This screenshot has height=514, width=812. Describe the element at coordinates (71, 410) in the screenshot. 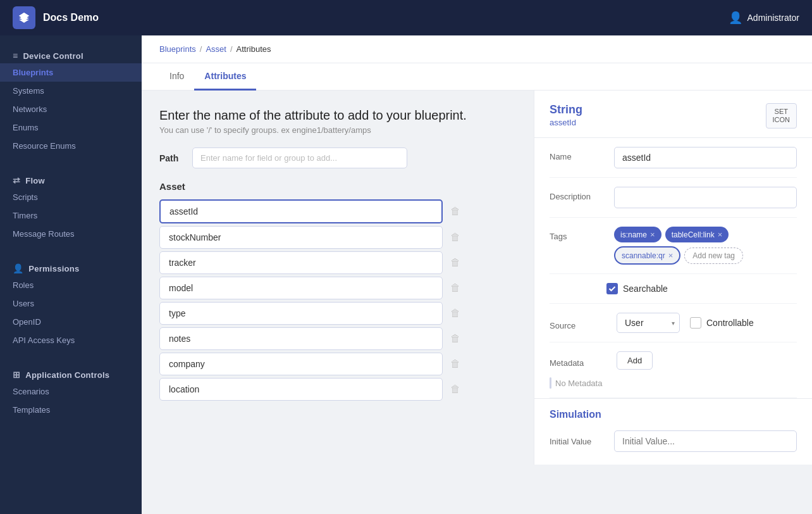

I see `sidebar-item-templates: Templates` at that location.